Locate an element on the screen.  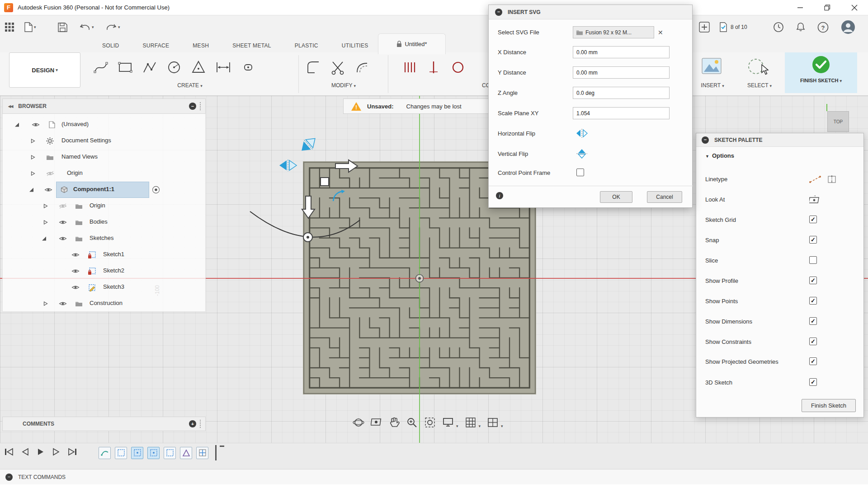
create-spline-icon is located at coordinates (101, 67).